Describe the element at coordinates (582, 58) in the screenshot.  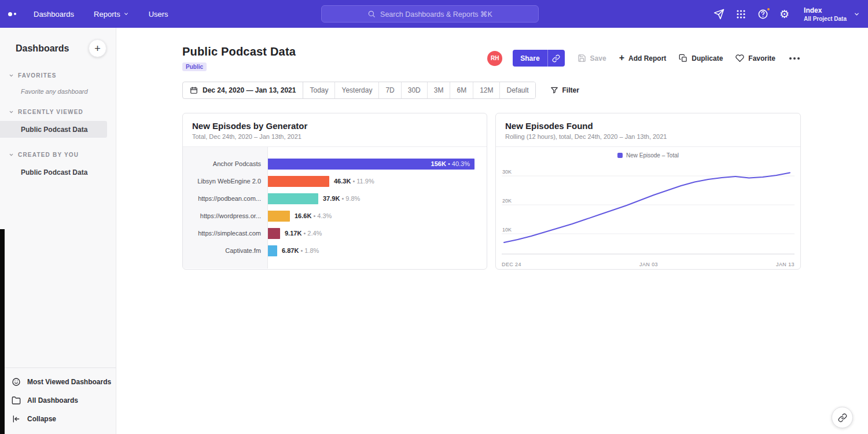
I see `save-icon` at that location.